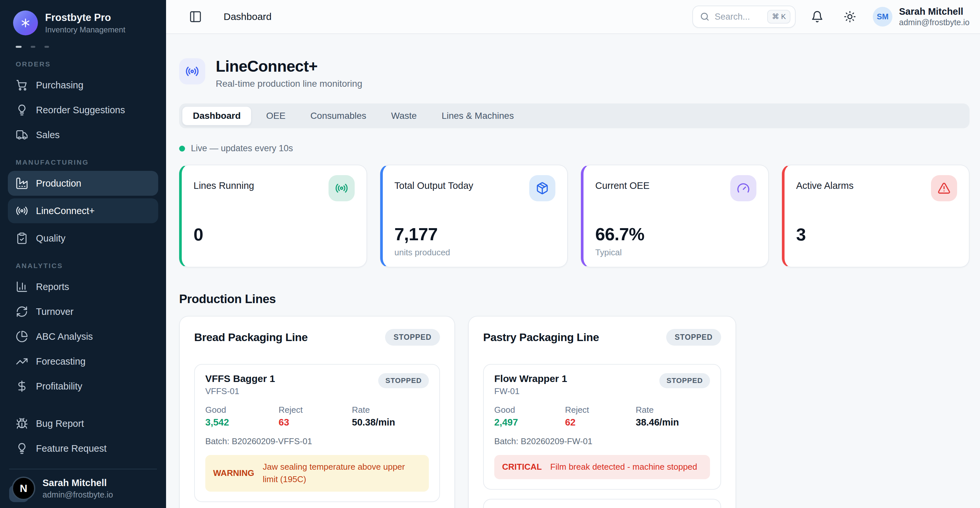  I want to click on sidebar-item-lineconnect: LineConnect+, so click(83, 211).